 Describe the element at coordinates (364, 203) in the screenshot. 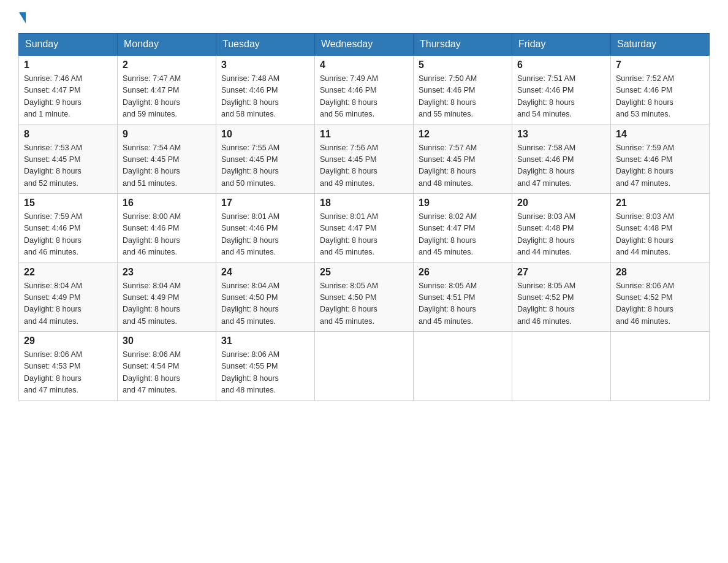

I see `day-number: 18` at that location.